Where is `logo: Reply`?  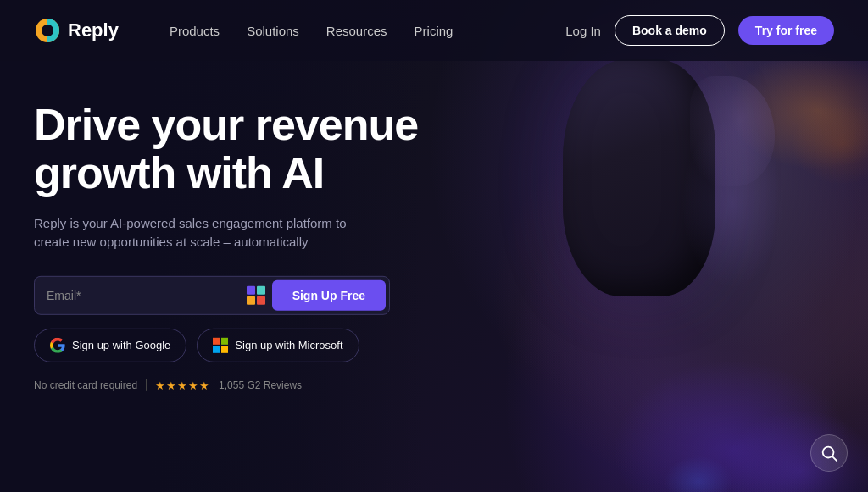
logo: Reply is located at coordinates (76, 30).